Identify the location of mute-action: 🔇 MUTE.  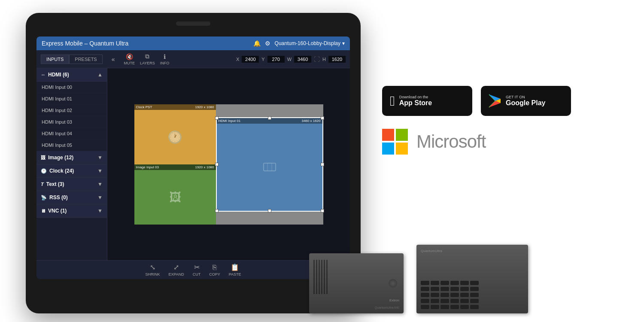
(130, 59).